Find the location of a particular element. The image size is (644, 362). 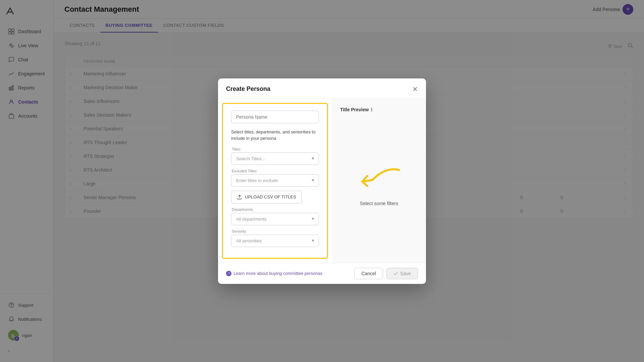

excluded-titles-select: Enter titles to exclude is located at coordinates (275, 180).